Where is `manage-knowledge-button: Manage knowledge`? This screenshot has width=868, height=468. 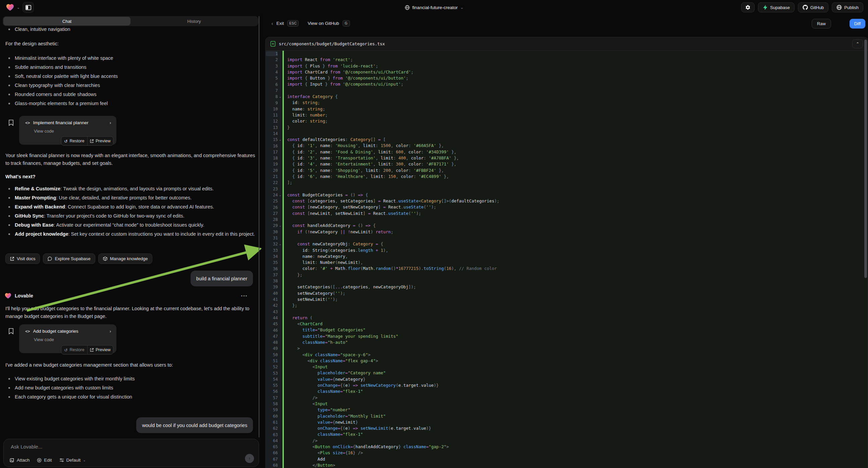
manage-knowledge-button: Manage knowledge is located at coordinates (125, 259).